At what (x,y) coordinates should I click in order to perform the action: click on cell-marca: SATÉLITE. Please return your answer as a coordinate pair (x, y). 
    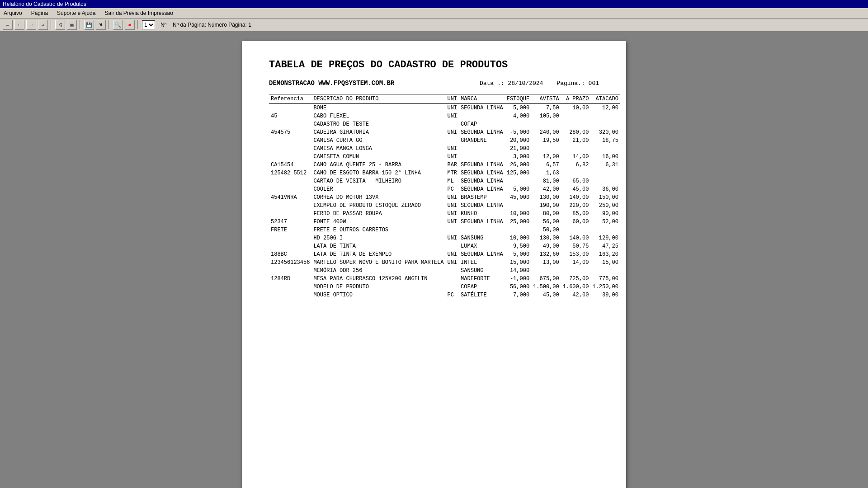
    Looking at the image, I should click on (482, 295).